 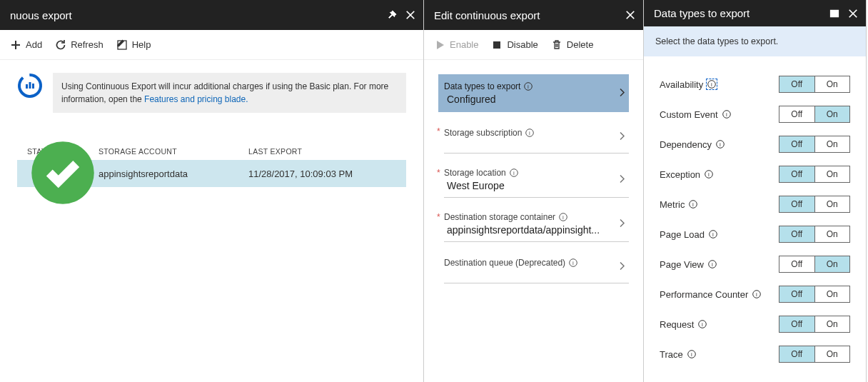 I want to click on data-types-row: Data types to export i Configured, so click(x=534, y=93).